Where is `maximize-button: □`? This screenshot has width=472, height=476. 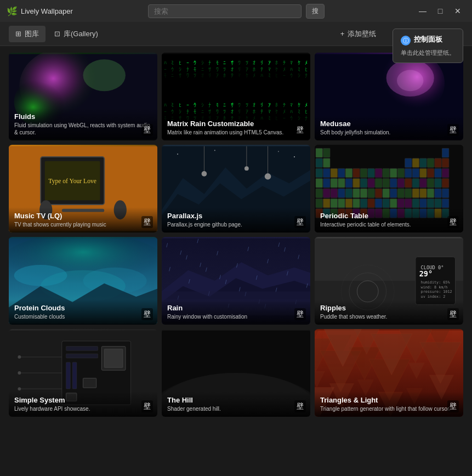
maximize-button: □ is located at coordinates (440, 11).